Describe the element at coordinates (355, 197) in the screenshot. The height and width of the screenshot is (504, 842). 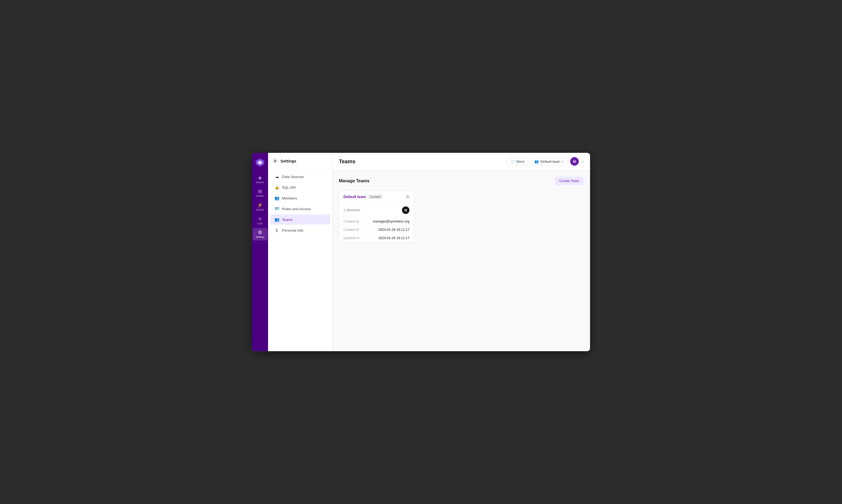
I see `team-name: Default team` at that location.